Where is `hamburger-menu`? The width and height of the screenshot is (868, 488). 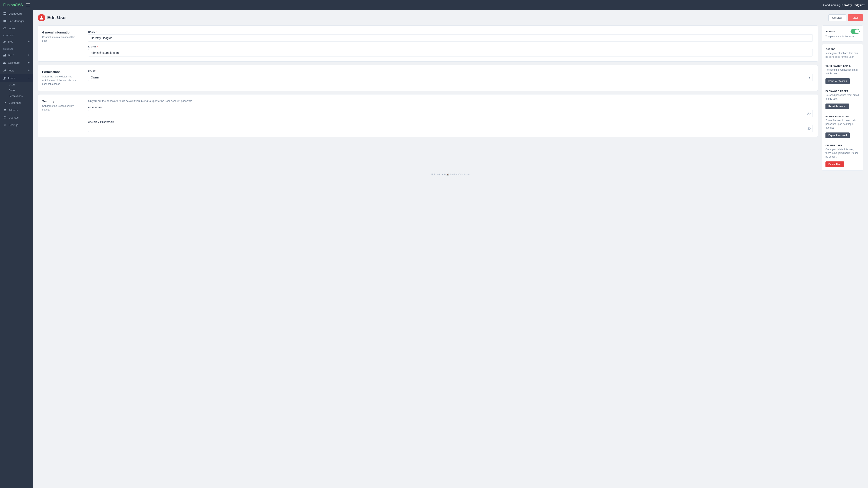
hamburger-menu is located at coordinates (28, 5).